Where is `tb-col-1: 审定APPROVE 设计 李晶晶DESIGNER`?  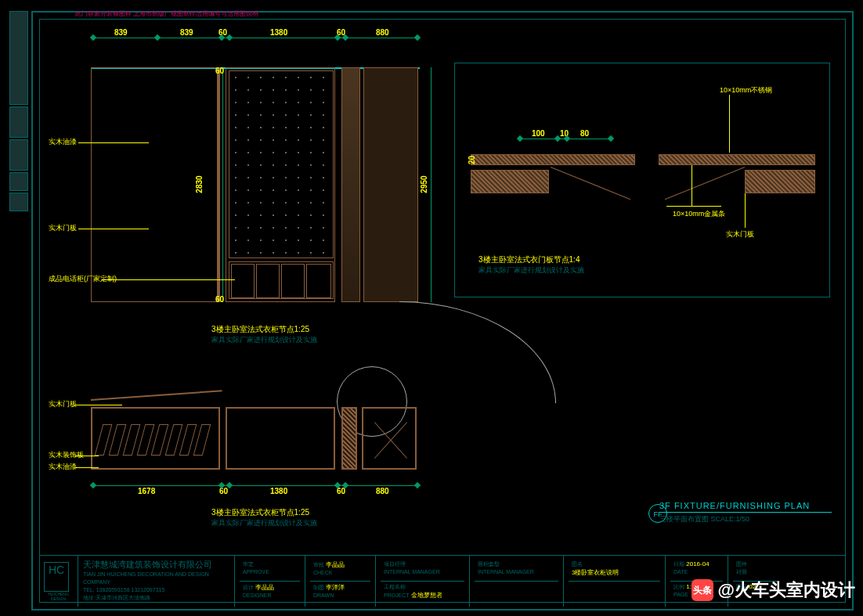
tb-col-1: 审定APPROVE 设计 李晶晶DESIGNER is located at coordinates (270, 581).